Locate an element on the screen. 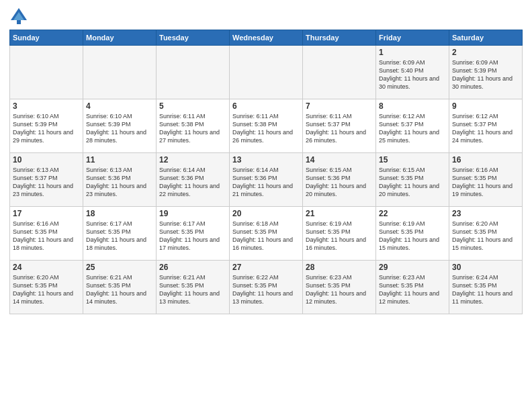  day-info: Sunrise: 6:19 AM Sunset: 5:35 PM Dayligh… is located at coordinates (412, 236).